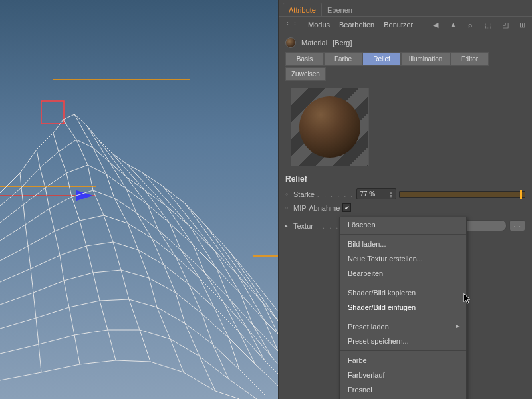 The image size is (532, 399). What do you see at coordinates (403, 293) in the screenshot?
I see `mi-shader-kopieren: Shader/Bild kopieren` at bounding box center [403, 293].